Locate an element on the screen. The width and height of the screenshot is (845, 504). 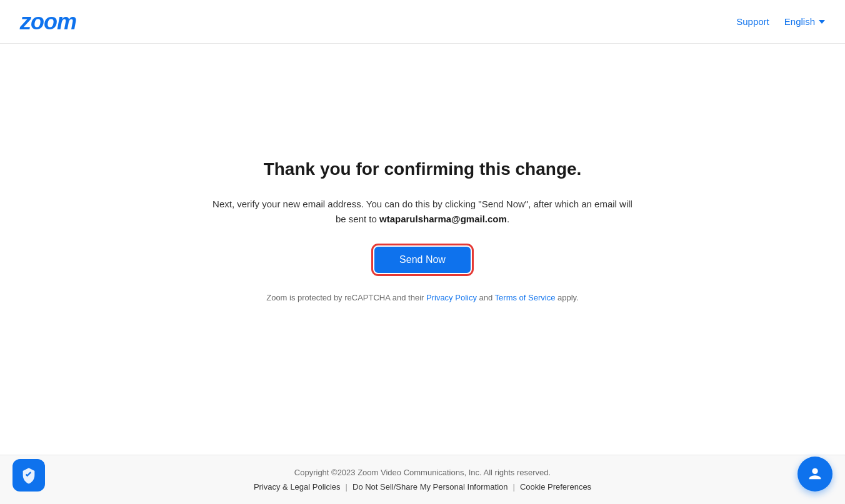
send-now-wrapper: Send Now is located at coordinates (422, 260).